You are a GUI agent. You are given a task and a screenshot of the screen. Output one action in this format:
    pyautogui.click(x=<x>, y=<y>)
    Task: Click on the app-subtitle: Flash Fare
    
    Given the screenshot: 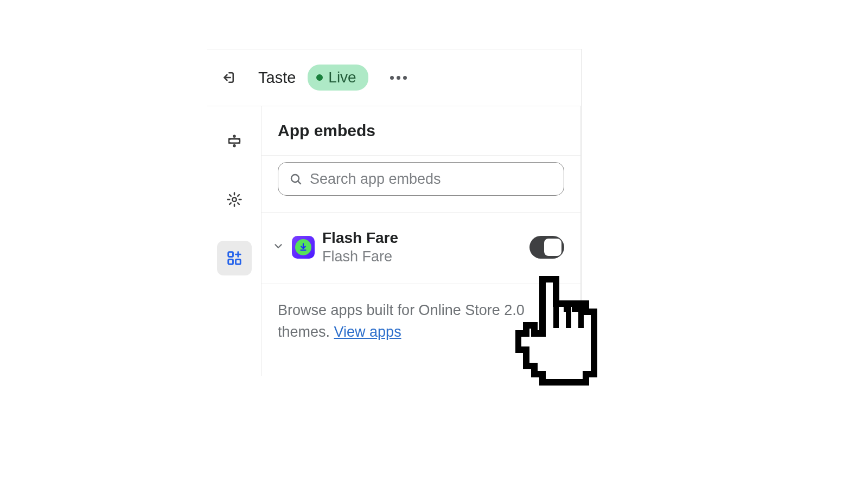 What is the action you would take?
    pyautogui.click(x=422, y=257)
    